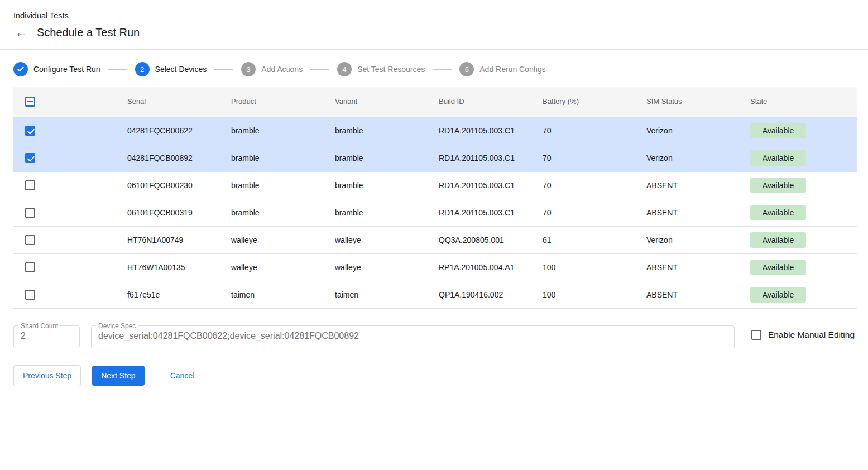 This screenshot has width=868, height=470. Describe the element at coordinates (21, 69) in the screenshot. I see `step-completed-check-icon` at that location.